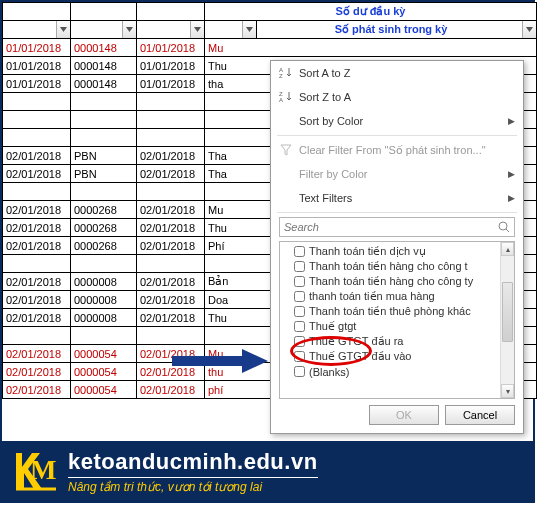  I want to click on cancel-button: Cancel, so click(480, 415).